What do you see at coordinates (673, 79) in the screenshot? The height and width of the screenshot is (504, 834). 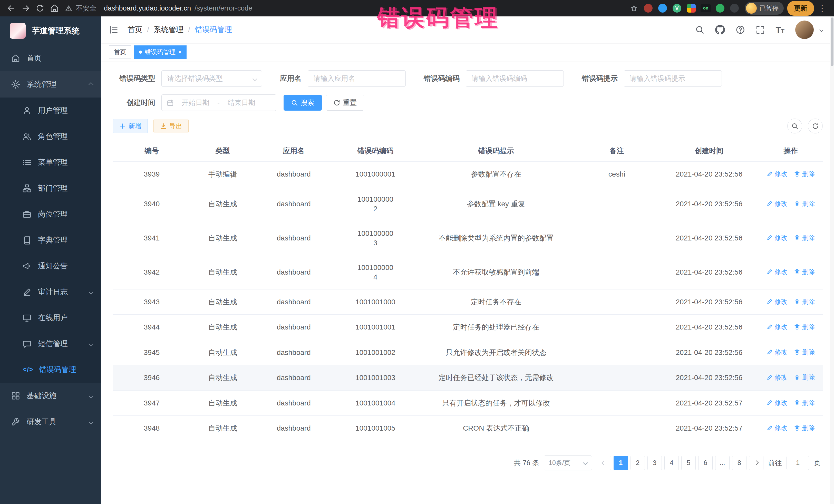 I see `error-message-input` at bounding box center [673, 79].